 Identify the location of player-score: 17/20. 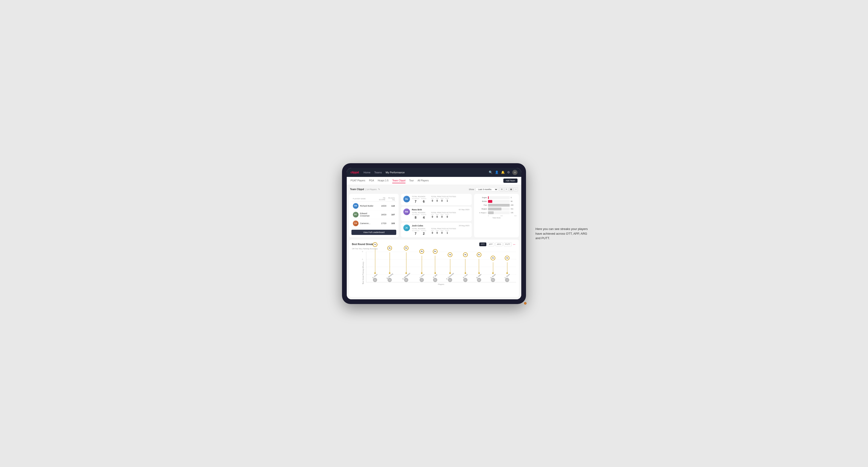
(382, 223).